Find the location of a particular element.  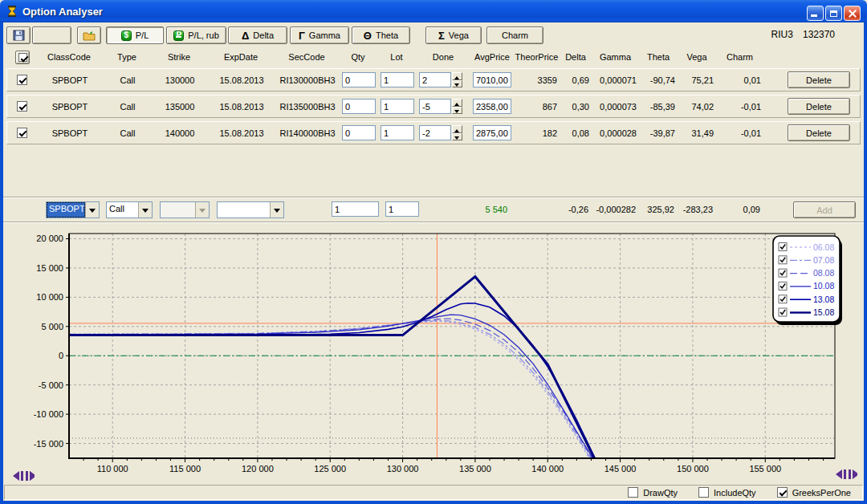

x-tick-label: 125 000 is located at coordinates (330, 469).